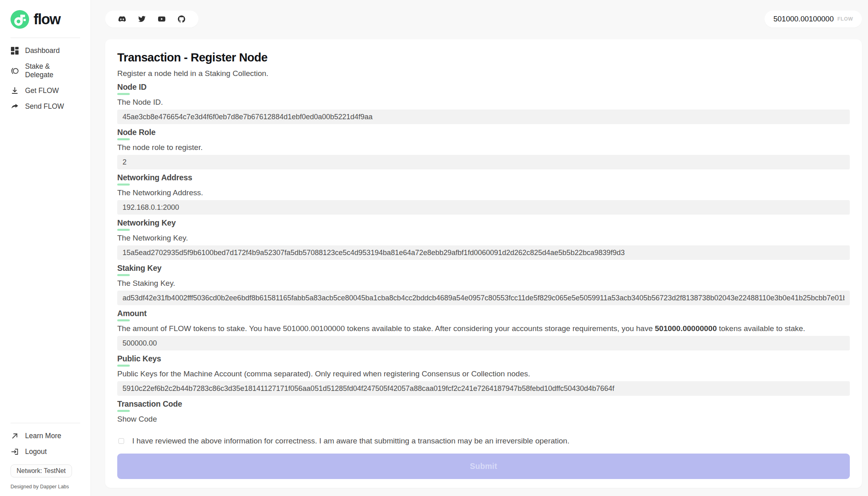  What do you see at coordinates (484, 466) in the screenshot?
I see `submit-button: Submit` at bounding box center [484, 466].